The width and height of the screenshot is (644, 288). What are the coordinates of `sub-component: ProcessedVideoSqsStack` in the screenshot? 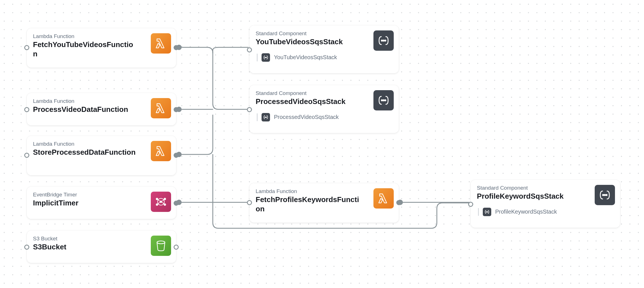 It's located at (324, 117).